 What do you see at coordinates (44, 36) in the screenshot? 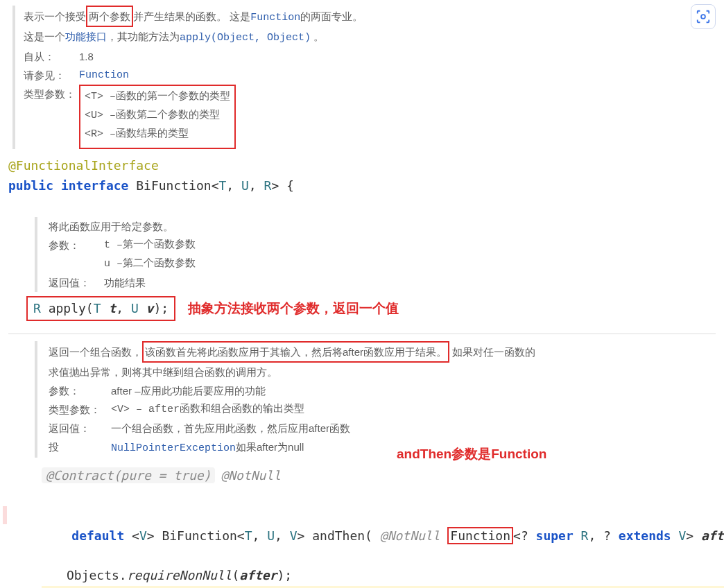
I see `text: 这是一个` at bounding box center [44, 36].